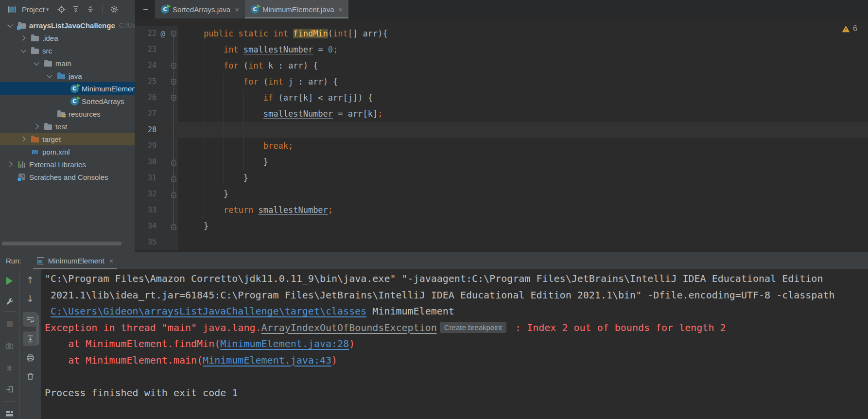  What do you see at coordinates (90, 9) in the screenshot?
I see `collapse-all-icon` at bounding box center [90, 9].